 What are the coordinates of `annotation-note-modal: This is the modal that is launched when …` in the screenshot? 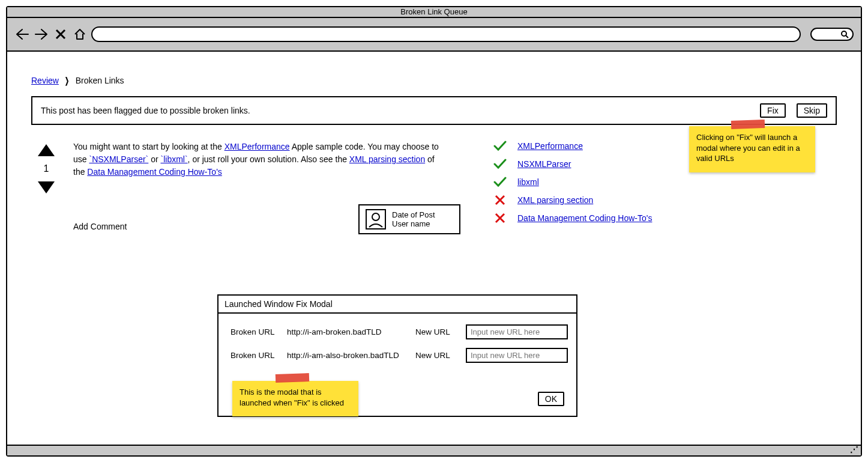 It's located at (295, 399).